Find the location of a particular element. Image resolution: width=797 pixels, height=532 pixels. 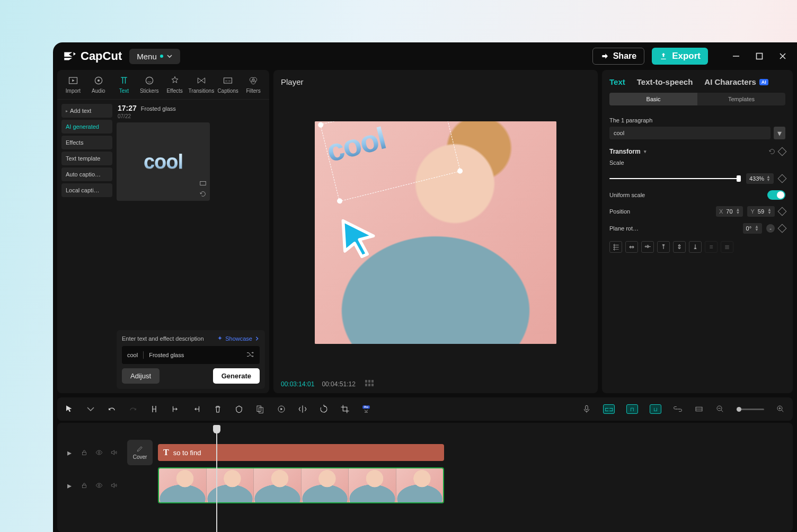

export-icon is located at coordinates (663, 56).